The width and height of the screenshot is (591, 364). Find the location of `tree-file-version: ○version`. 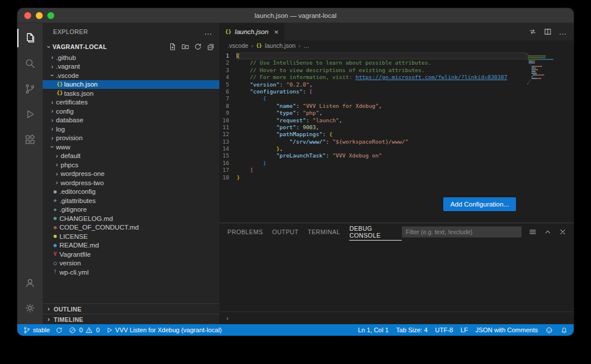

tree-file-version: ○version is located at coordinates (131, 264).